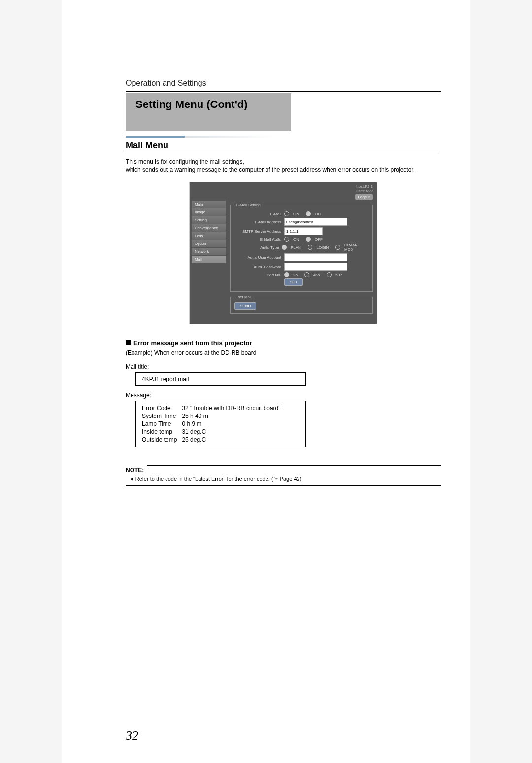 The height and width of the screenshot is (763, 532). I want to click on chapter-title: Setting Menu (Cont'd), so click(209, 104).